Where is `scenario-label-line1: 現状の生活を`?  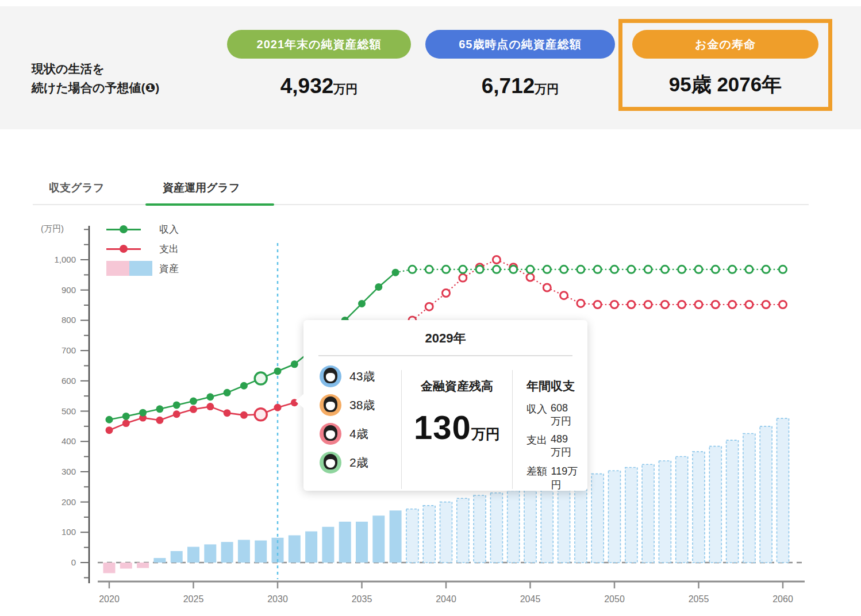
scenario-label-line1: 現状の生活を is located at coordinates (95, 69).